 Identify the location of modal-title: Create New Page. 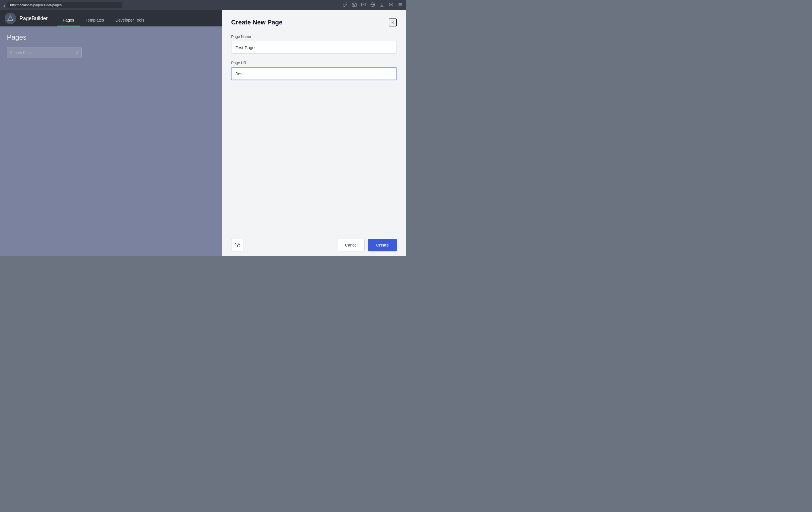
(257, 22).